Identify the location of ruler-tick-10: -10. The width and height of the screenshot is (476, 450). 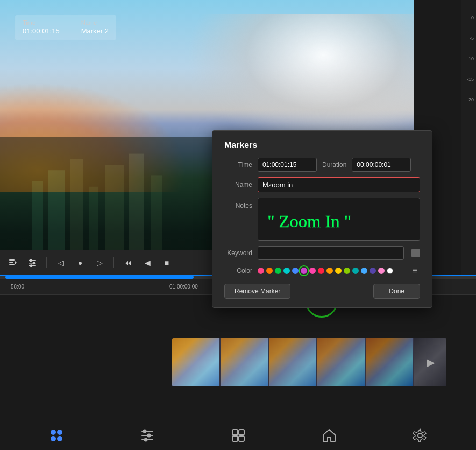
(469, 59).